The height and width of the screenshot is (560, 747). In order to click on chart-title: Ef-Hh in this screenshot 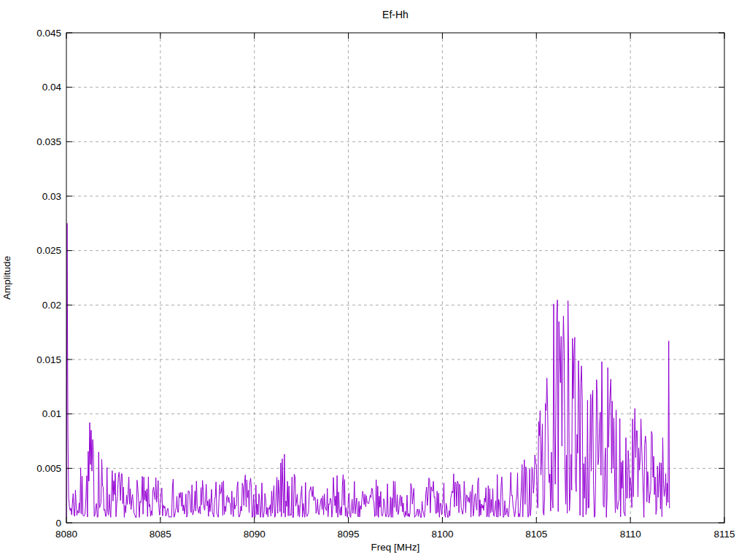, I will do `click(395, 15)`.